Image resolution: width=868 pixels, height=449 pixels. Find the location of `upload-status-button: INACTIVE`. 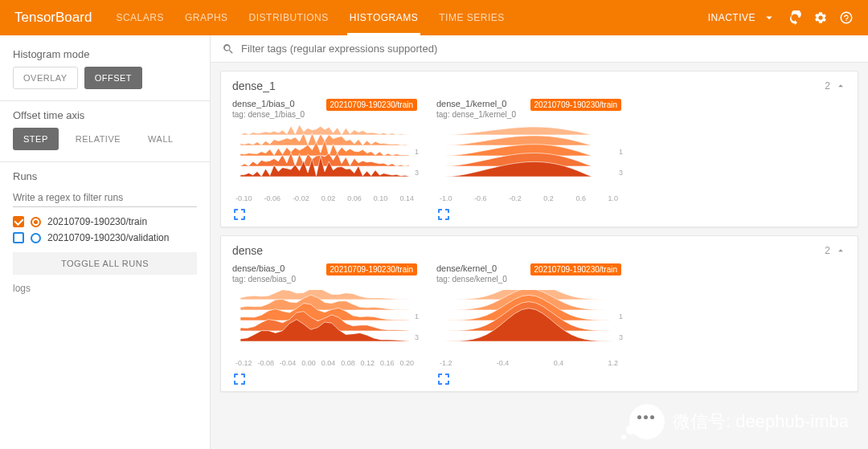

upload-status-button: INACTIVE is located at coordinates (743, 18).